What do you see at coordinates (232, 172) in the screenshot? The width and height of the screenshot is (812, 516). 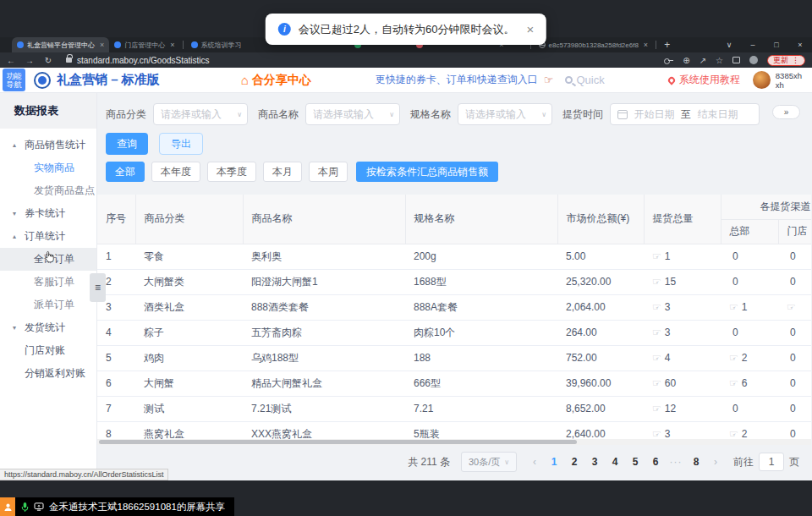 I see `range-tab-quarter: 本季度` at bounding box center [232, 172].